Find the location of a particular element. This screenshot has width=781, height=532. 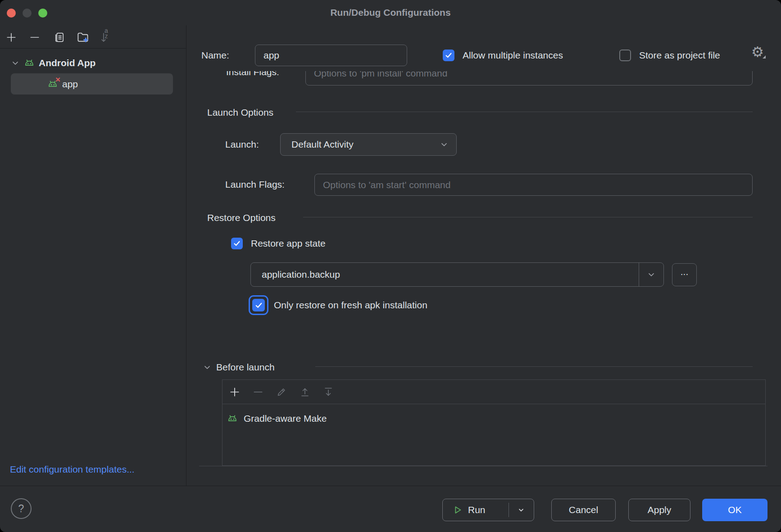

gear-icon: ⚙ is located at coordinates (758, 52).